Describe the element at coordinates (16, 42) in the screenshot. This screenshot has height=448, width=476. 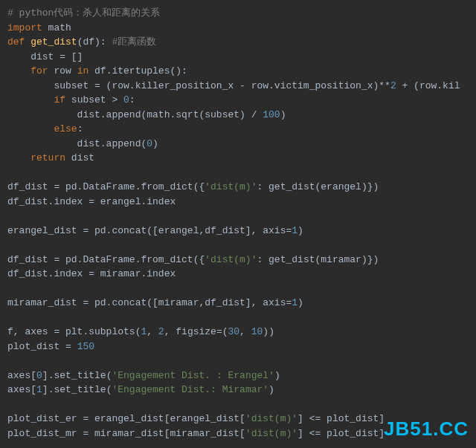
I see `code-token: def` at that location.